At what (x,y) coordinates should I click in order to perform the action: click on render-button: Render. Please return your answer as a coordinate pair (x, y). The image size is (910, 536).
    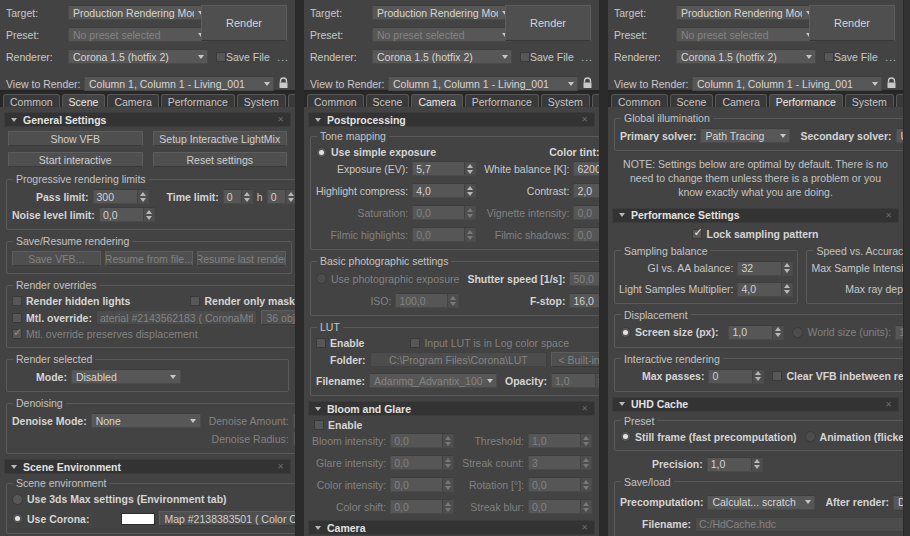
    Looking at the image, I should click on (548, 23).